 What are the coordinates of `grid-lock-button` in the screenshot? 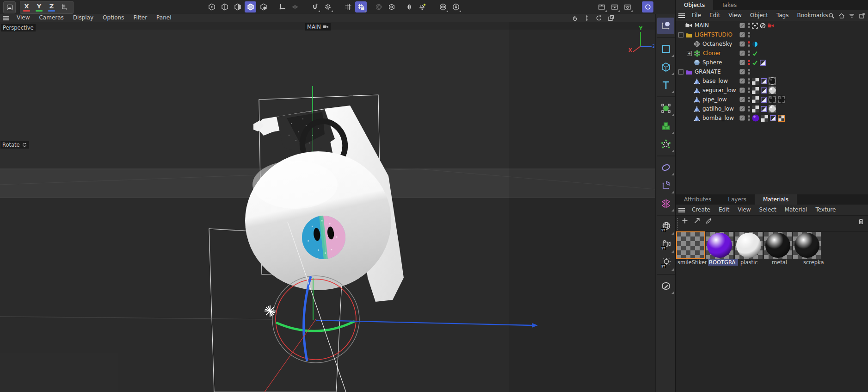 It's located at (361, 7).